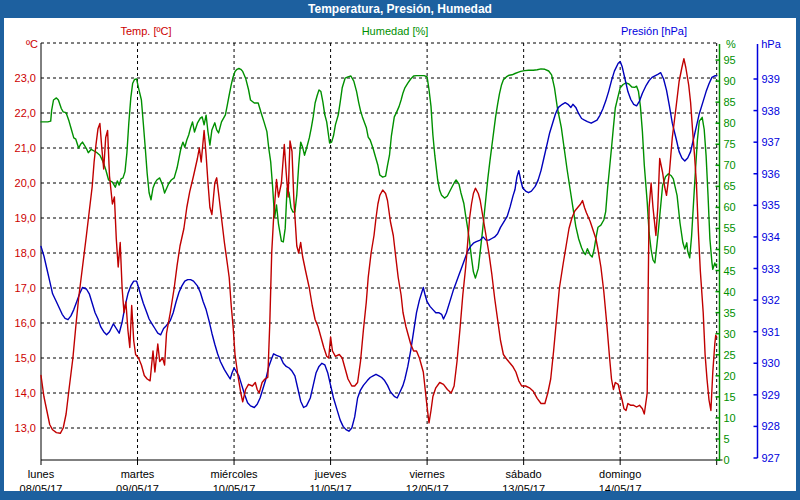  What do you see at coordinates (730, 250) in the screenshot?
I see `humidity-tick-label: 50` at bounding box center [730, 250].